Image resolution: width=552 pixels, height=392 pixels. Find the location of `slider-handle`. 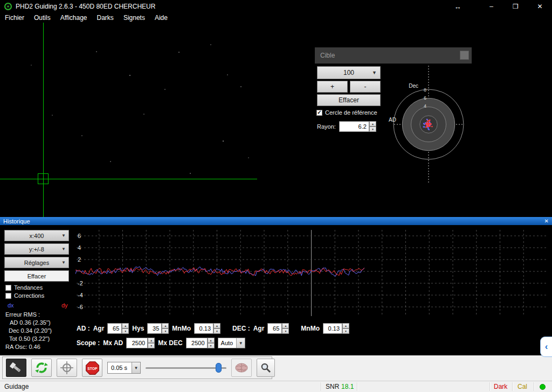

slider-handle is located at coordinates (219, 368).